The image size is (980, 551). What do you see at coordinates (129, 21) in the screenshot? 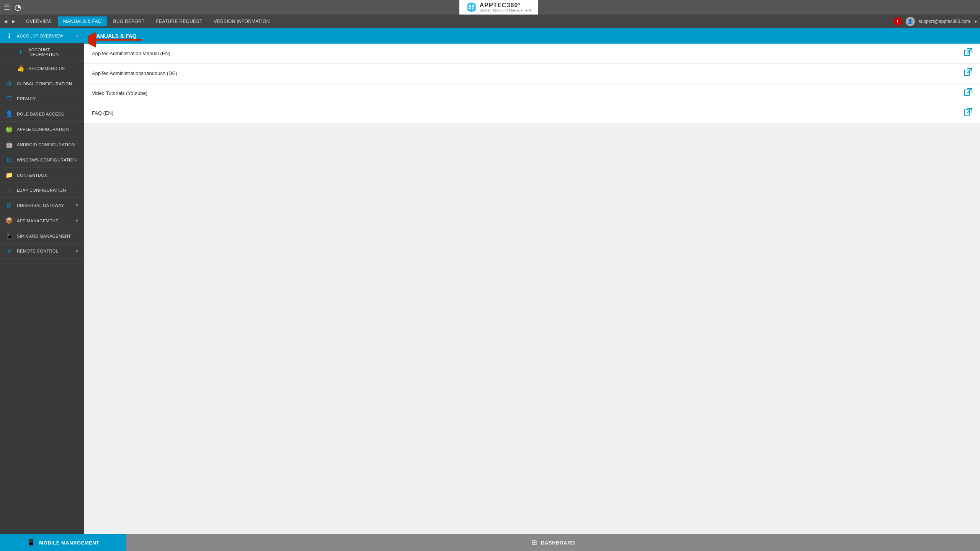
I see `nav-tab-bug: BUG REPORT` at bounding box center [129, 21].